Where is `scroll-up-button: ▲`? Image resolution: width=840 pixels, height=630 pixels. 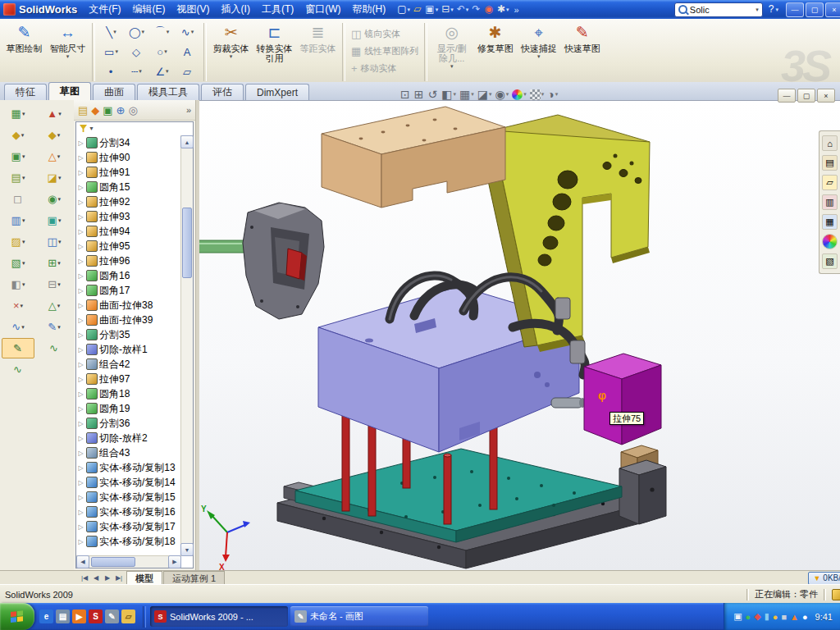 scroll-up-button: ▲ is located at coordinates (187, 142).